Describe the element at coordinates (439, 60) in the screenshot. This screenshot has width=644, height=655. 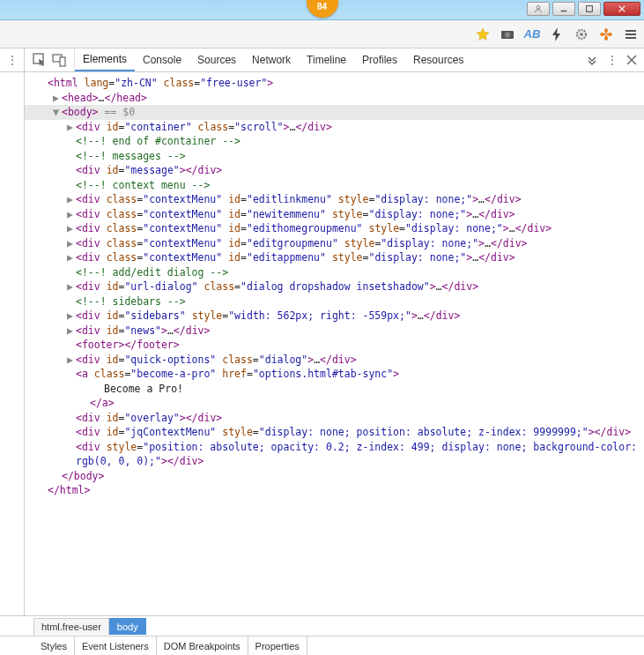
I see `tab-resources: Resources` at that location.